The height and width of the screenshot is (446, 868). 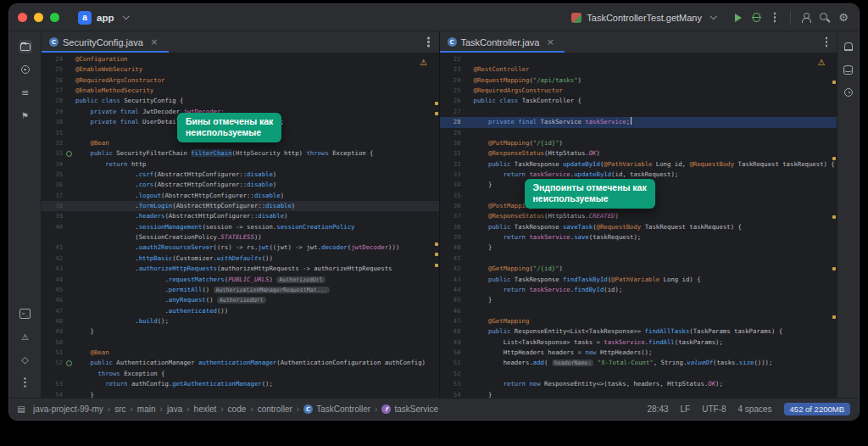 I want to click on notifications-icon, so click(x=849, y=47).